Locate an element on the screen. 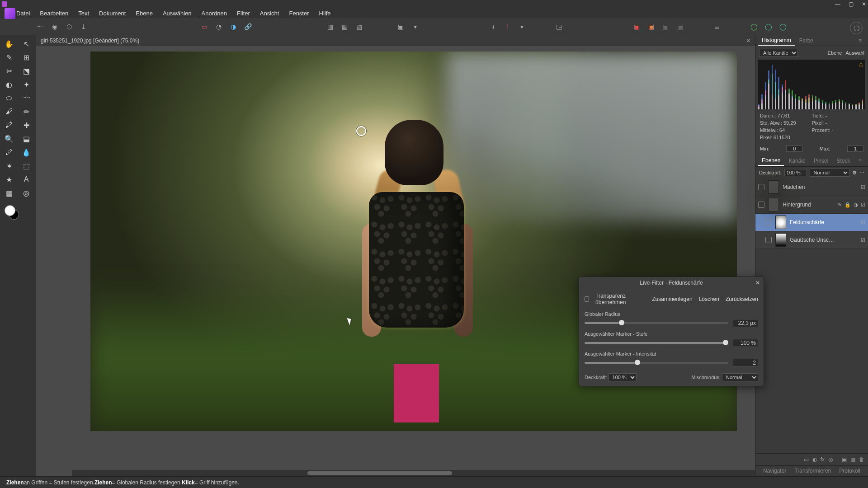 Image resolution: width=868 pixels, height=488 pixels. target-tool-icon: ◎ is located at coordinates (26, 193).